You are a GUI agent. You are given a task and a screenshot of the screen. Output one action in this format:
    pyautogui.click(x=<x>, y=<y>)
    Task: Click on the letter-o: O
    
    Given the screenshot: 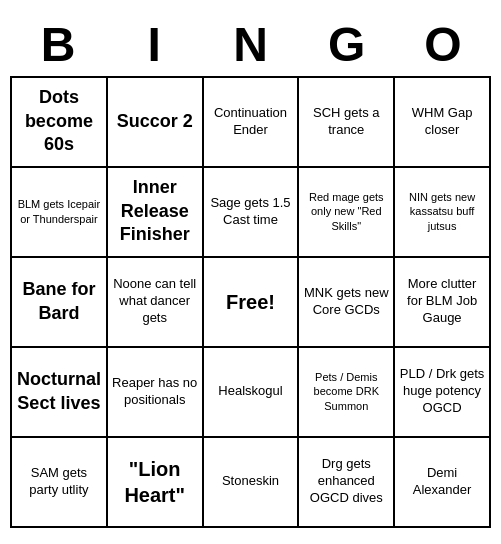 What is the action you would take?
    pyautogui.click(x=443, y=44)
    